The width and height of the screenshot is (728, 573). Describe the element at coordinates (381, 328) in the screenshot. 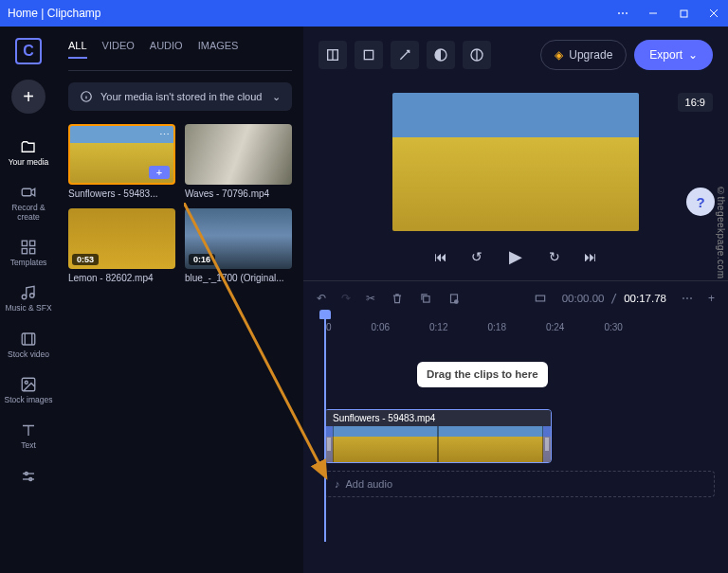

I see `ruler-tick: 0:06` at that location.